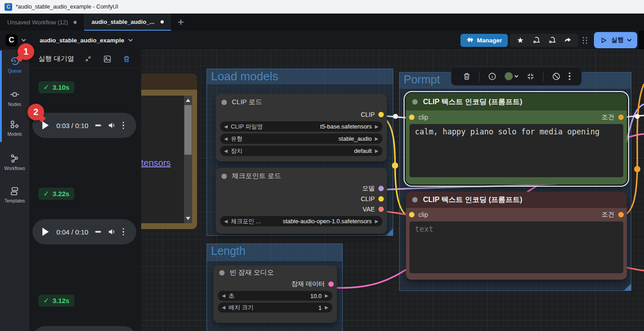 Image resolution: width=644 pixels, height=331 pixels. I want to click on new-workflow-tab-button: +, so click(181, 22).